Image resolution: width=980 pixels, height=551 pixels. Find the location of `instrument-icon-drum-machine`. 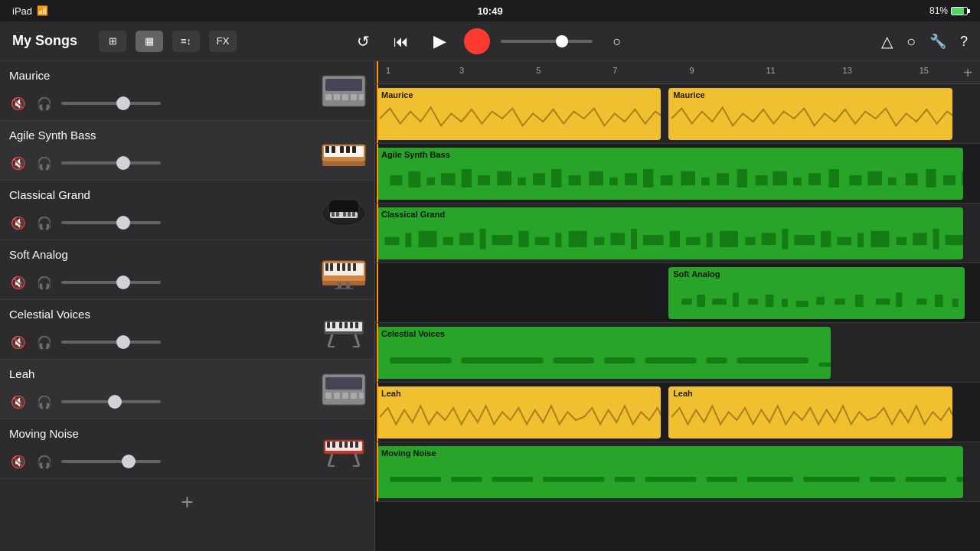

instrument-icon-drum-machine is located at coordinates (344, 91).